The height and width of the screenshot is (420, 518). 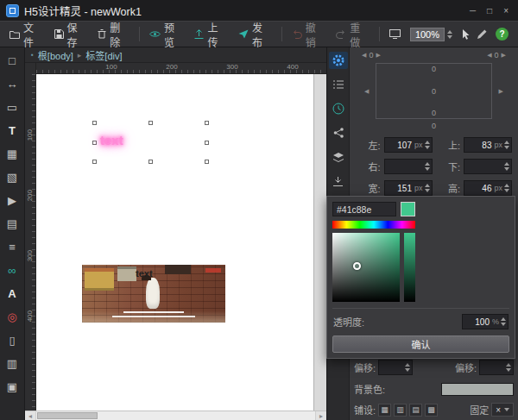 I want to click on saturation-value-area, so click(x=366, y=267).